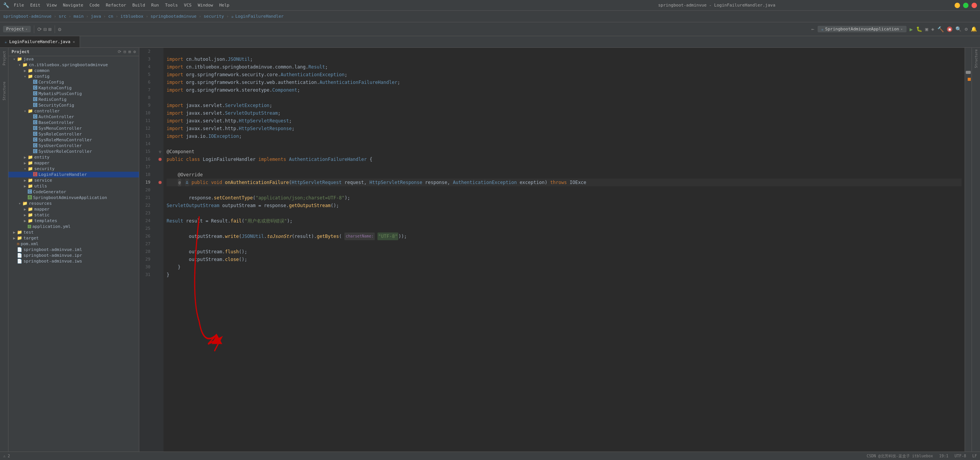 This screenshot has width=980, height=460. What do you see at coordinates (74, 146) in the screenshot?
I see `tree-node-sysusercontroller: 🅲 SysUserController` at bounding box center [74, 146].